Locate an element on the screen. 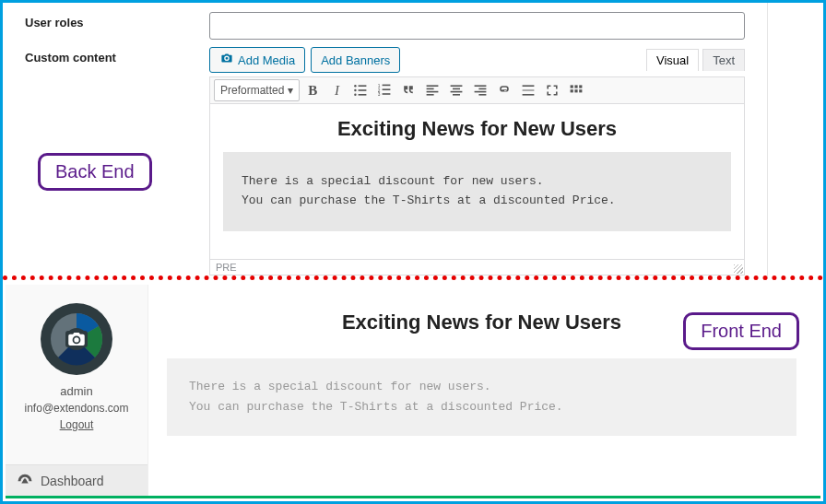  bold-button: B is located at coordinates (313, 90).